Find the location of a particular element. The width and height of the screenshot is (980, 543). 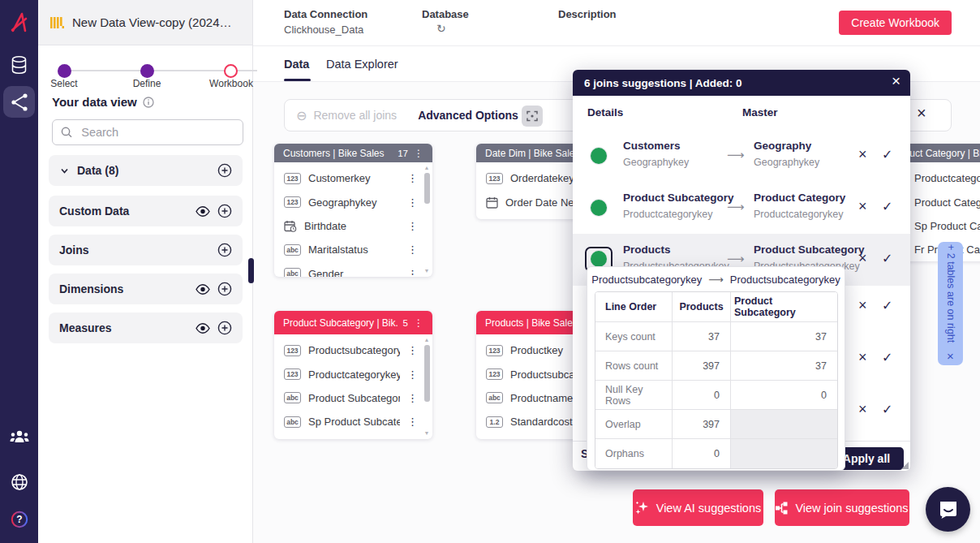

step-define-dot is located at coordinates (148, 71).